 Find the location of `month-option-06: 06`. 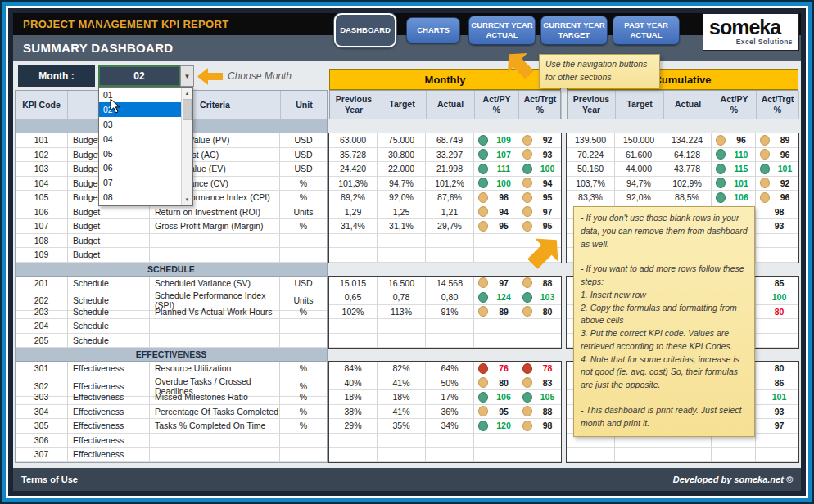

month-option-06: 06 is located at coordinates (140, 168).